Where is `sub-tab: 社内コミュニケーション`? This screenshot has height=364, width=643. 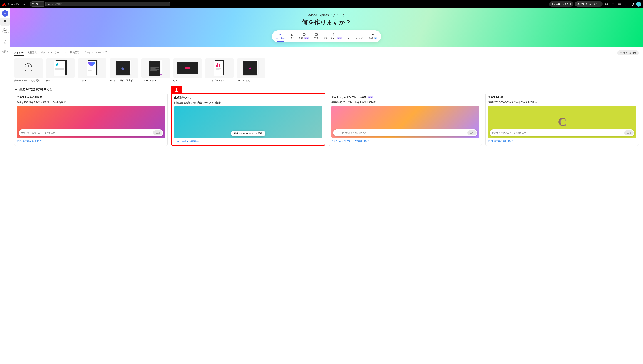
sub-tab: 社内コミュニケーション is located at coordinates (54, 52).